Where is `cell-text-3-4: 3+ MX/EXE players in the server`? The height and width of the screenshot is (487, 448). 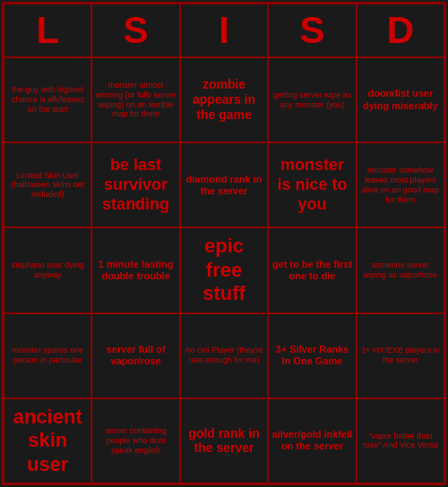 cell-text-3-4: 3+ MX/EXE players in the server is located at coordinates (401, 355).